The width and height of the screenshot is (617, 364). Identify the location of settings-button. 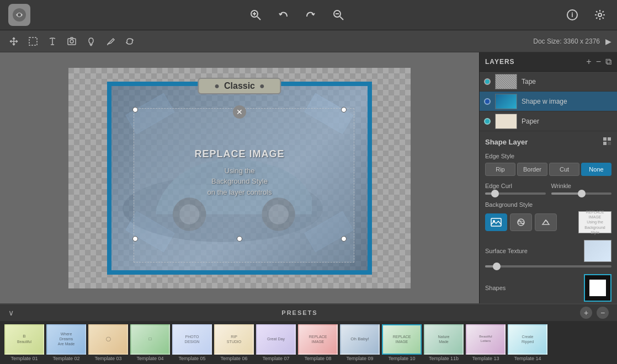
(600, 15).